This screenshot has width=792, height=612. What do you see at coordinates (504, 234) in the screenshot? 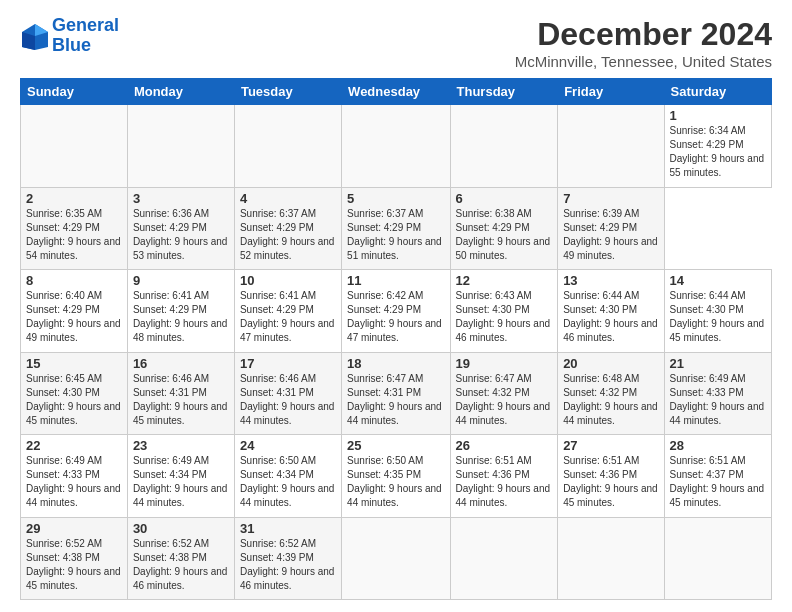
I see `day-info: Sunrise: 6:38 AMSunset: 4:29 PMDaylight:…` at bounding box center [504, 234].